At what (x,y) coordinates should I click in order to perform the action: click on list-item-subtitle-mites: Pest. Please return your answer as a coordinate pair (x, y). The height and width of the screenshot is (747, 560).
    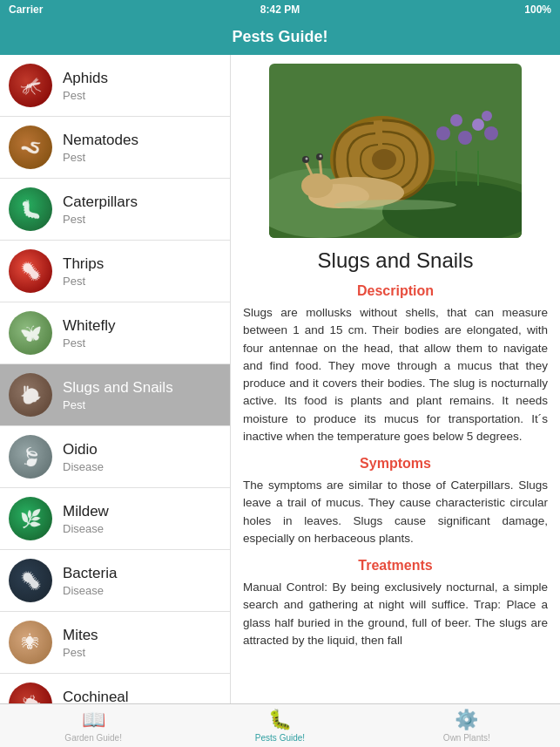
    Looking at the image, I should click on (142, 652).